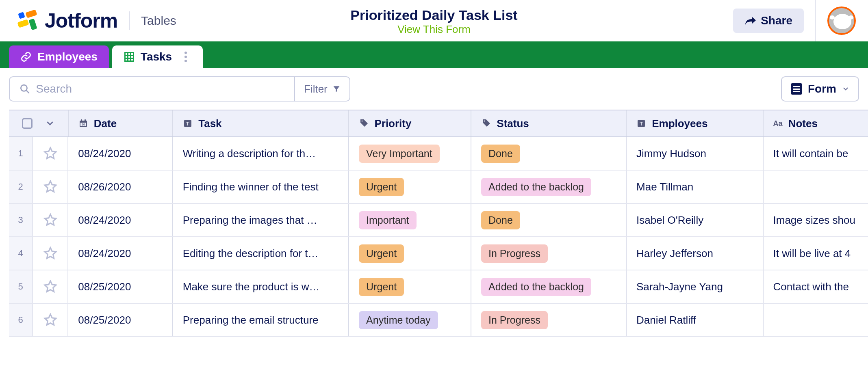 Image resolution: width=868 pixels, height=376 pixels. What do you see at coordinates (120, 187) in the screenshot?
I see `cell-date: 08/26/2020` at bounding box center [120, 187].